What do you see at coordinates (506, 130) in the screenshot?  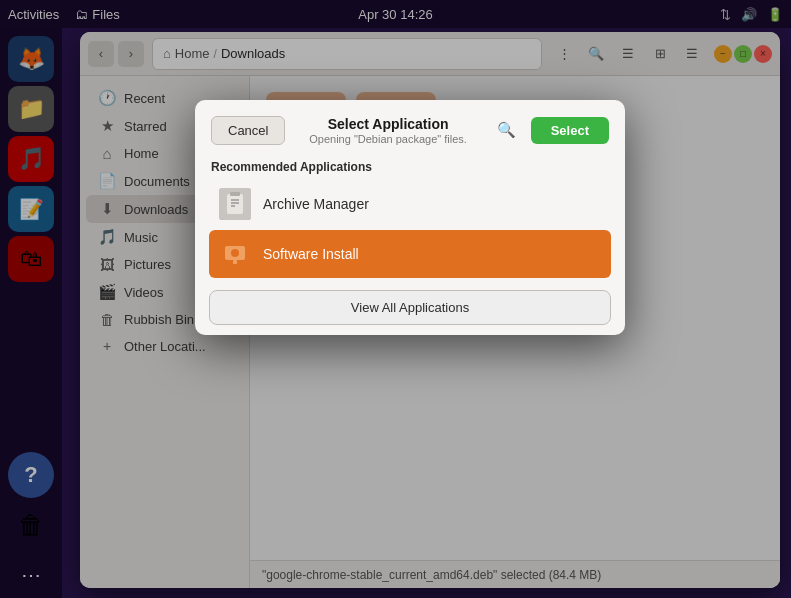 I see `search-icon: 🔍` at bounding box center [506, 130].